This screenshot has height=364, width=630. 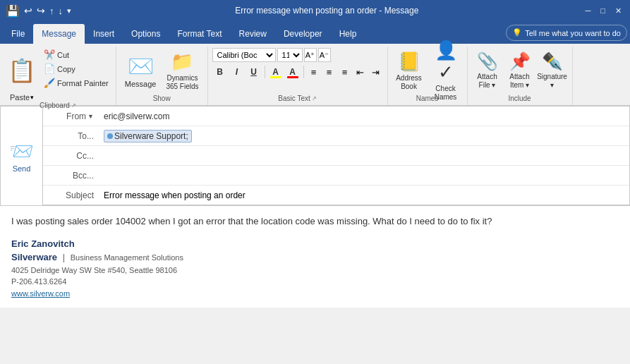 What do you see at coordinates (182, 71) in the screenshot?
I see `dynamics-button: 📁 Dynamics365 Fields` at bounding box center [182, 71].